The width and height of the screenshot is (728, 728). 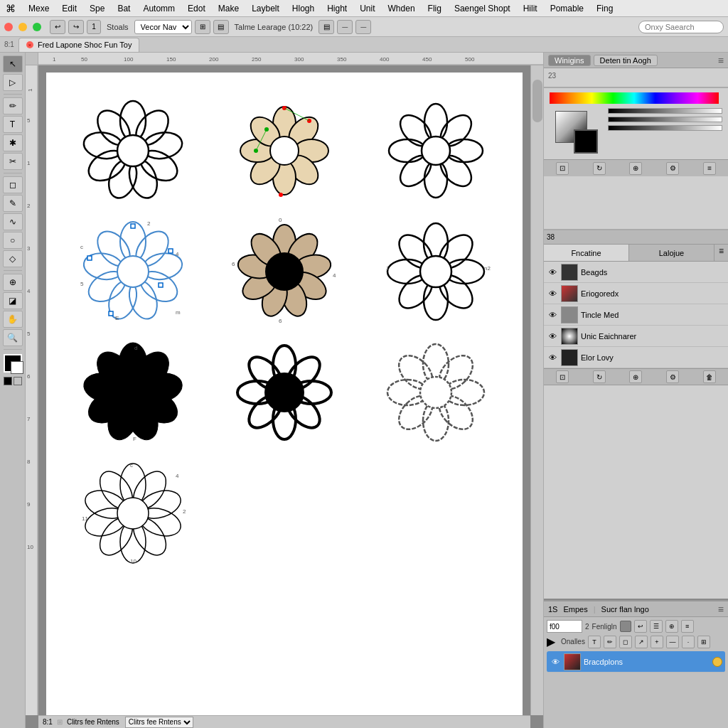 I want to click on bp-icon-4: ≡, so click(x=687, y=626).